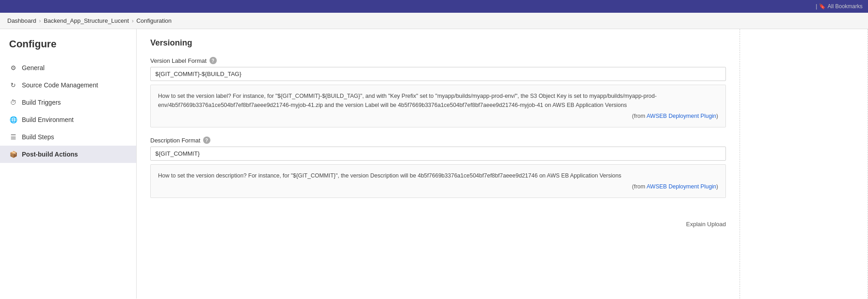  I want to click on description-help-icon: ?, so click(207, 140).